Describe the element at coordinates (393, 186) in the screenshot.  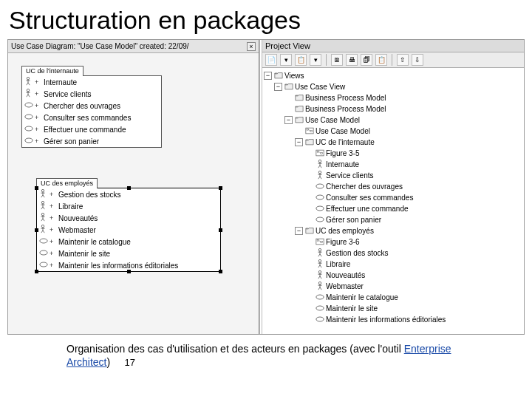
I see `tree-node: Chercher des ouvrages` at that location.